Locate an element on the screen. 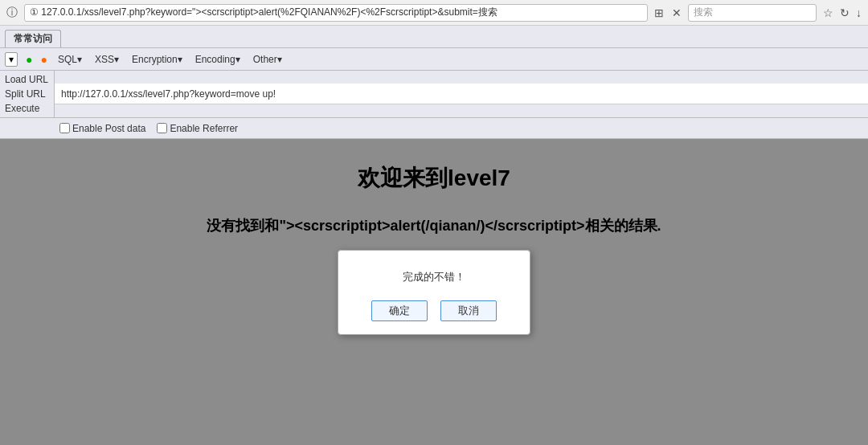 Image resolution: width=868 pixels, height=445 pixels. menu-encryption: Encryption▾ is located at coordinates (158, 59).